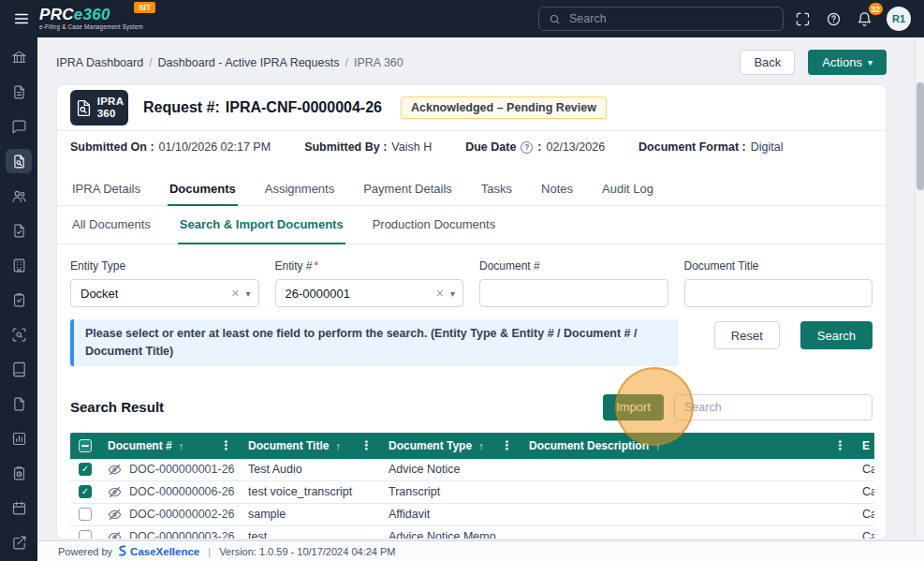  What do you see at coordinates (574, 266) in the screenshot?
I see `document-number-label: Document #` at bounding box center [574, 266].